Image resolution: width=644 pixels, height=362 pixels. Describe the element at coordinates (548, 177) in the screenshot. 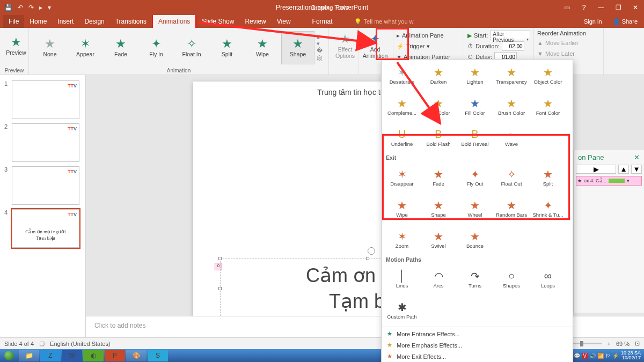

I see `exit-split: ★Split` at that location.